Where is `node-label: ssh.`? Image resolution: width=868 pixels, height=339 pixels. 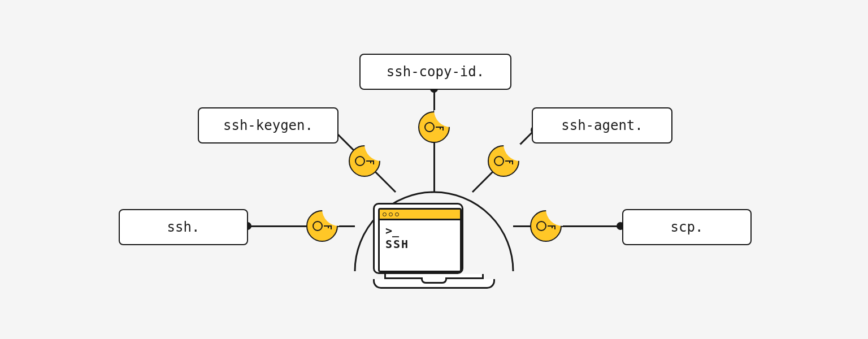
node-label: ssh. is located at coordinates (184, 227).